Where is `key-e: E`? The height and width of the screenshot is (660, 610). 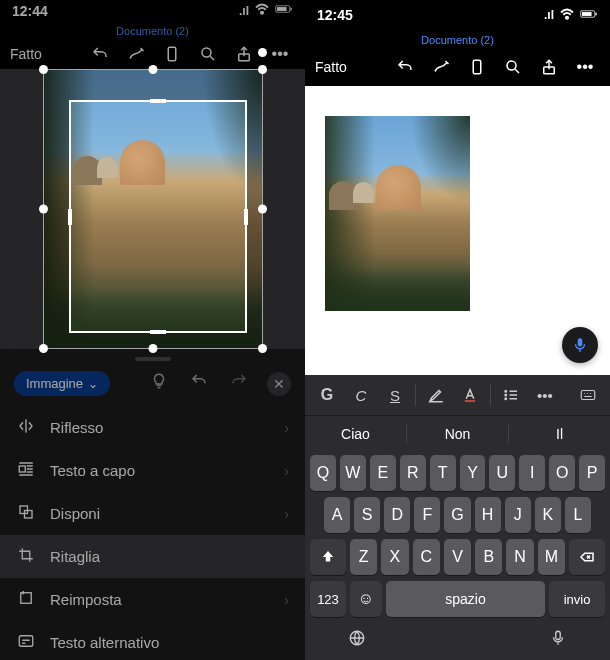
key-e: E is located at coordinates (383, 473).